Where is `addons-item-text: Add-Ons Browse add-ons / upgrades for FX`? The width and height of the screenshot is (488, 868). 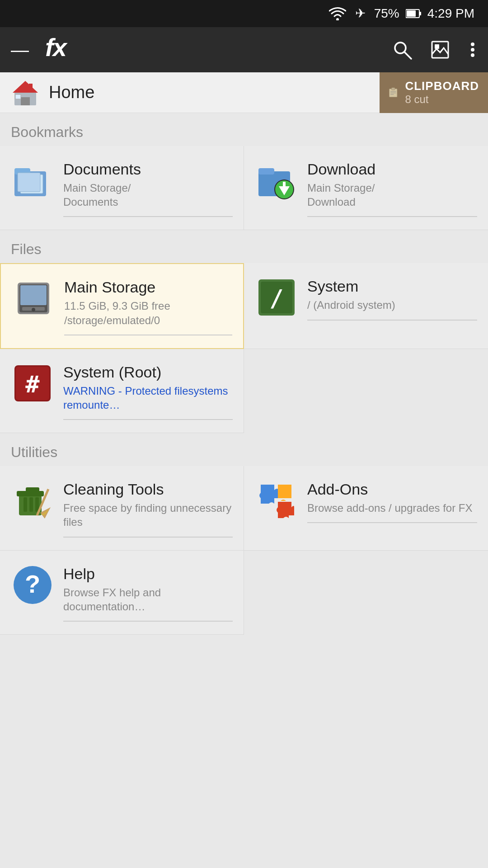 addons-item-text: Add-Ons Browse add-ons / upgrades for FX is located at coordinates (392, 501).